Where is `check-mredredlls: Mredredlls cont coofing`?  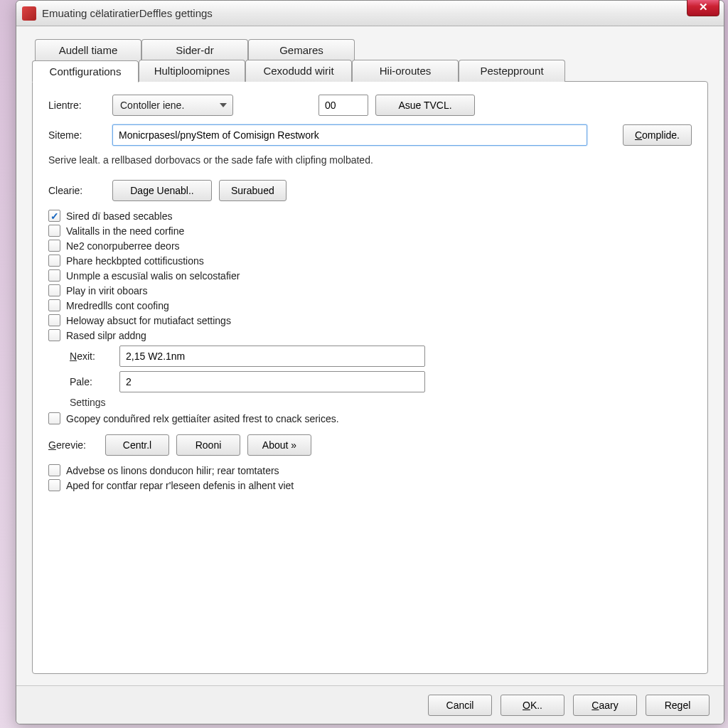
check-mredredlls: Mredredlls cont coofing is located at coordinates (370, 306).